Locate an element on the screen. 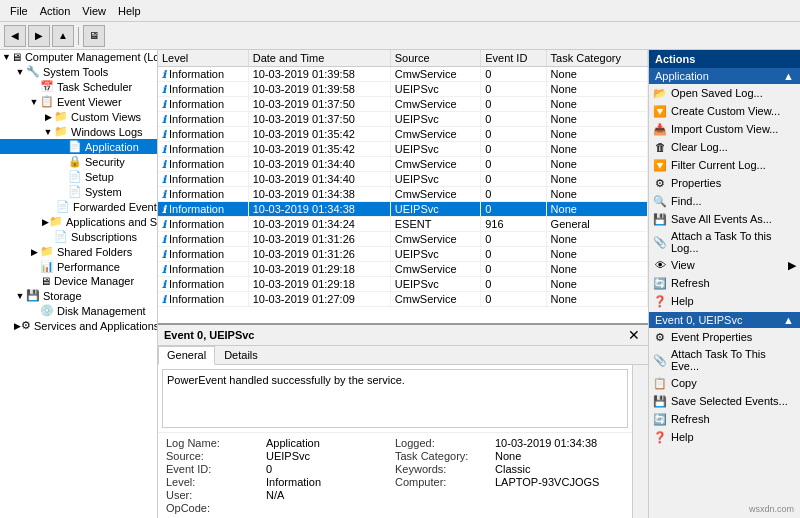 The height and width of the screenshot is (518, 800). action-label: Event Properties is located at coordinates (712, 337).